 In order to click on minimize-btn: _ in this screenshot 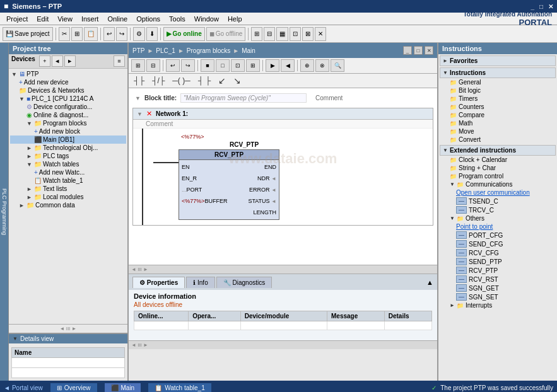, I will do `click(532, 6)`.